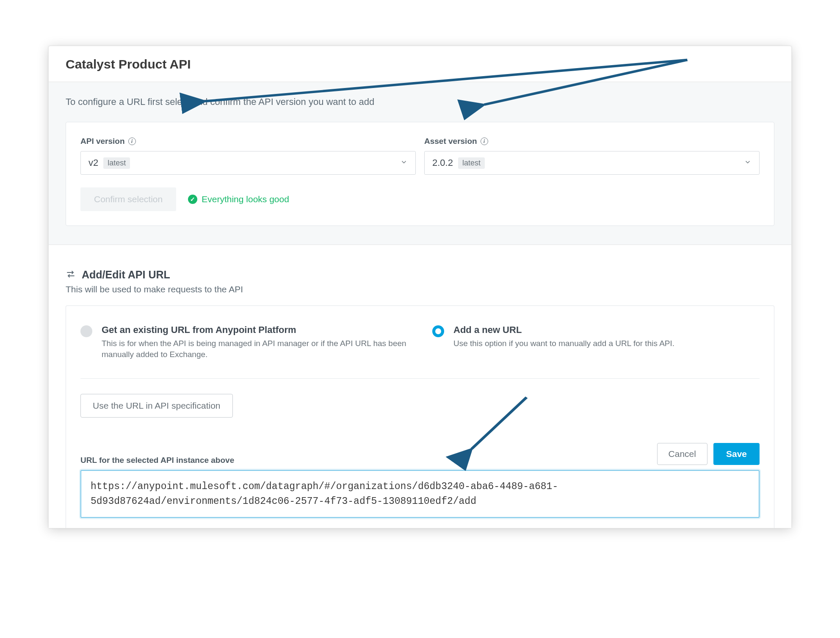 The width and height of the screenshot is (840, 638). Describe the element at coordinates (420, 494) in the screenshot. I see `url-input` at that location.